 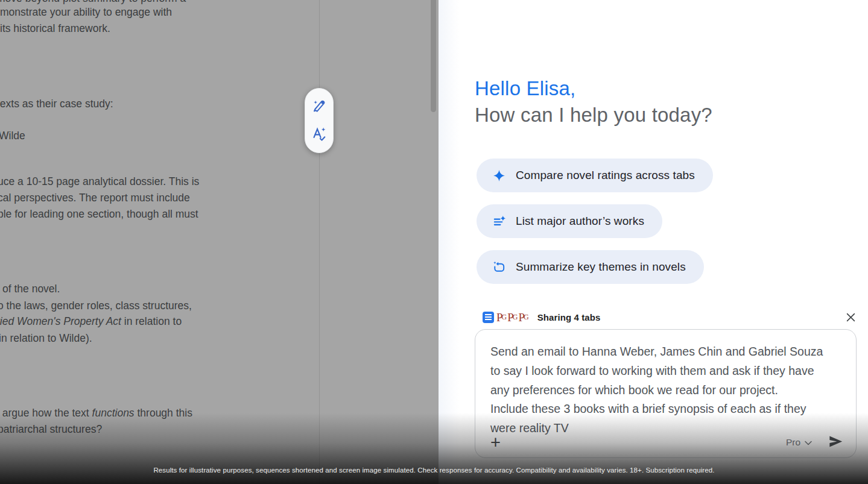 I want to click on prompt-input: Send an email to Hanna Weber, James Chin…, so click(x=666, y=384).